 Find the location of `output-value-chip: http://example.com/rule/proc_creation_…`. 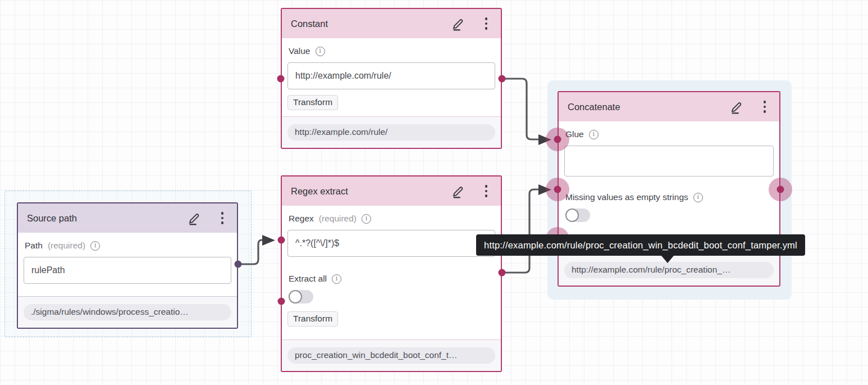

output-value-chip: http://example.com/rule/proc_creation_… is located at coordinates (669, 270).